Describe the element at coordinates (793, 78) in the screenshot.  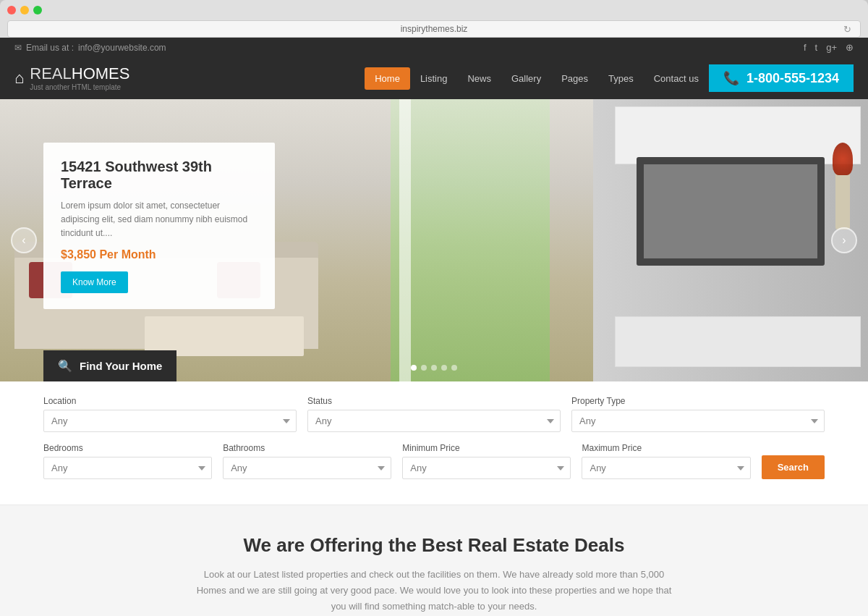
I see `phone-number: 1-800-555-1234` at that location.